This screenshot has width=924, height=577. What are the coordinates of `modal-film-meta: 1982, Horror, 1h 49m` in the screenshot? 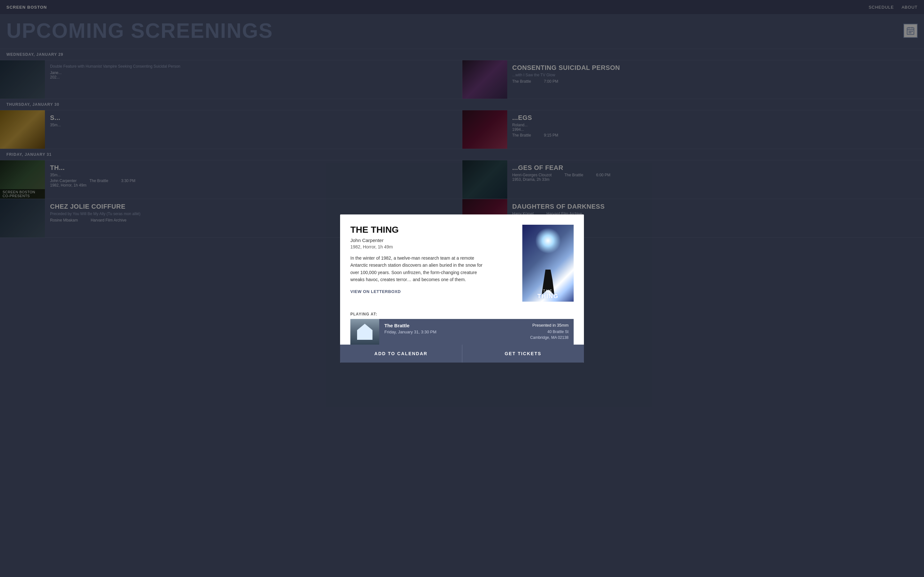 It's located at (433, 247).